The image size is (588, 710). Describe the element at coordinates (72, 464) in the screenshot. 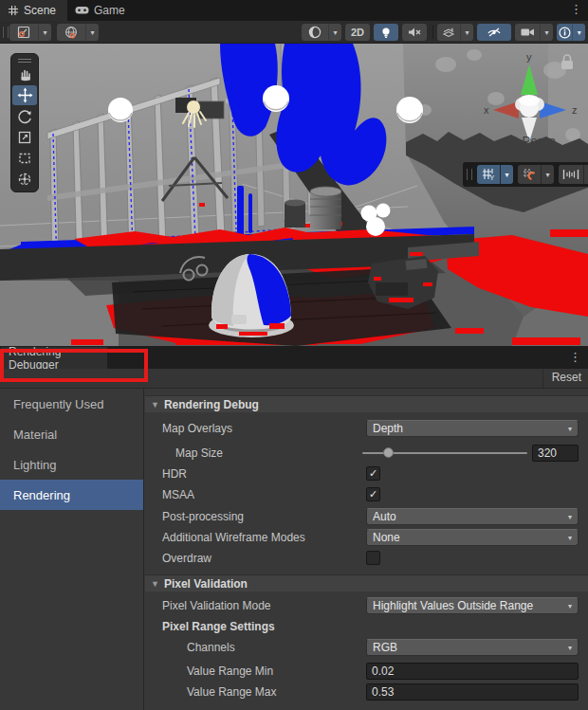

I see `sidebar-item-lighting: Lighting` at that location.